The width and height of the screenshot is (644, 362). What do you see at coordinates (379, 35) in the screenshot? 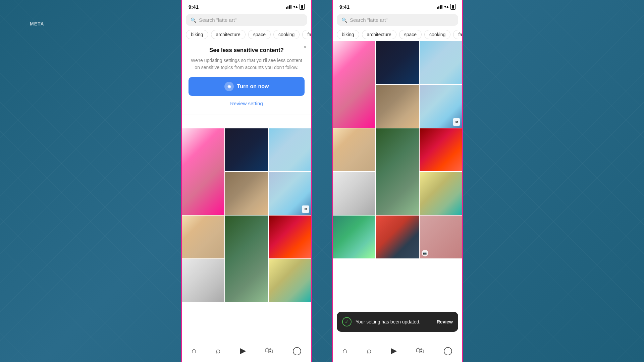
I see `tag-architecture-right: architecture` at bounding box center [379, 35].